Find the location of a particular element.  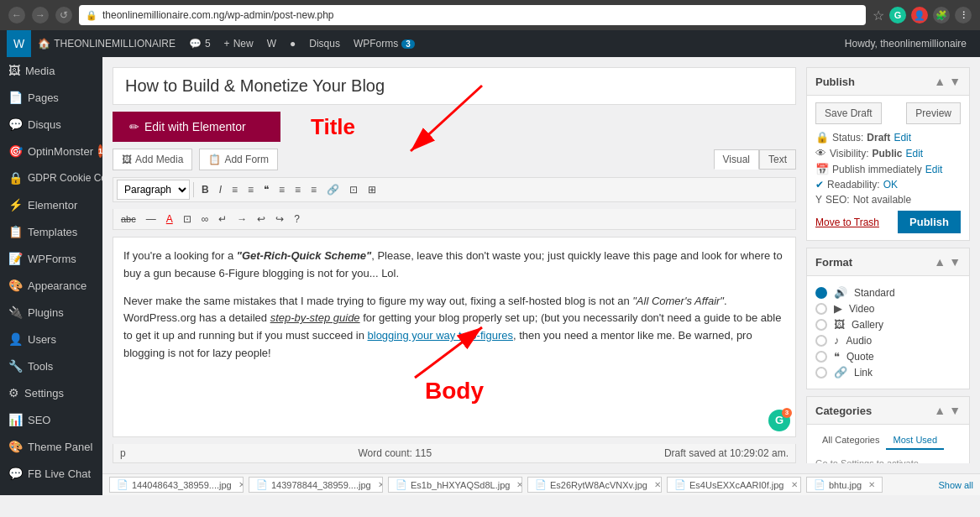

publish-panel-down: ▼ is located at coordinates (955, 81).